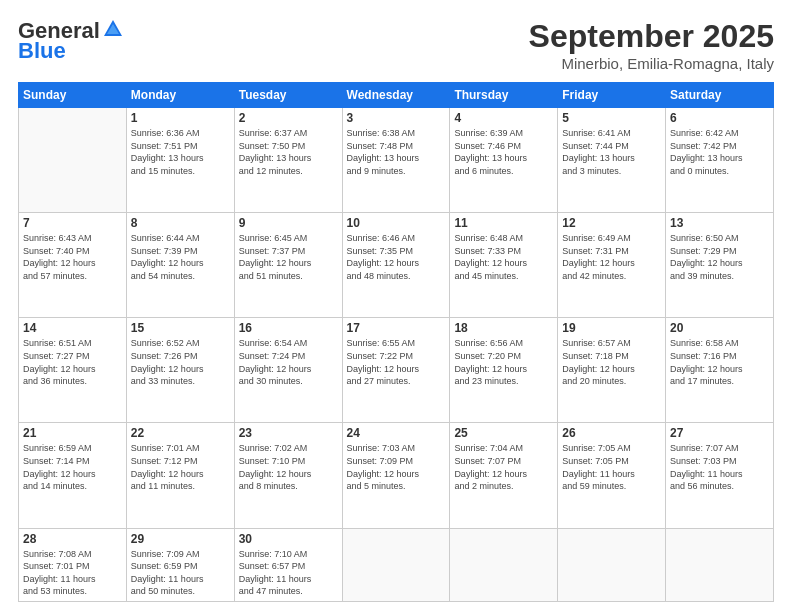  What do you see at coordinates (504, 257) in the screenshot?
I see `day-info: Sunrise: 6:48 AMSunset: 7:33 PMDaylight:…` at bounding box center [504, 257].